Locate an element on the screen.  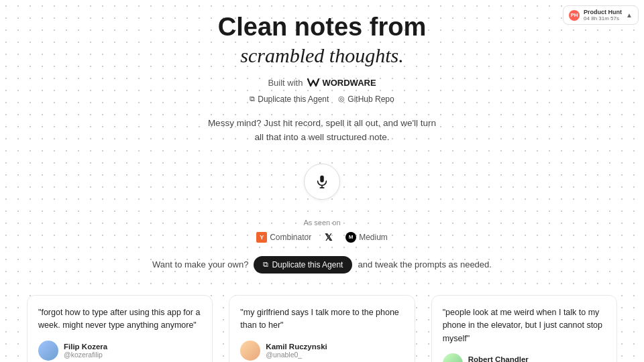
built-with-row: Built with WORDWARE is located at coordinates (322, 83).